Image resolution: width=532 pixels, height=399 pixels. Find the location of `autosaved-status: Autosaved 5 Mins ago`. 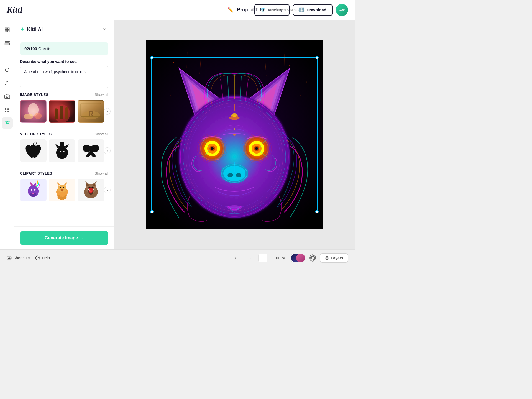

autosaved-status: Autosaved 5 Mins ago is located at coordinates (287, 10).